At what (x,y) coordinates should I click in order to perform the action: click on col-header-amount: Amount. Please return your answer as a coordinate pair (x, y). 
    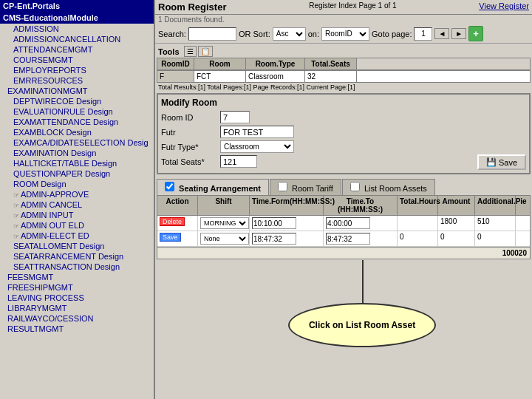
    Looking at the image, I should click on (457, 205).